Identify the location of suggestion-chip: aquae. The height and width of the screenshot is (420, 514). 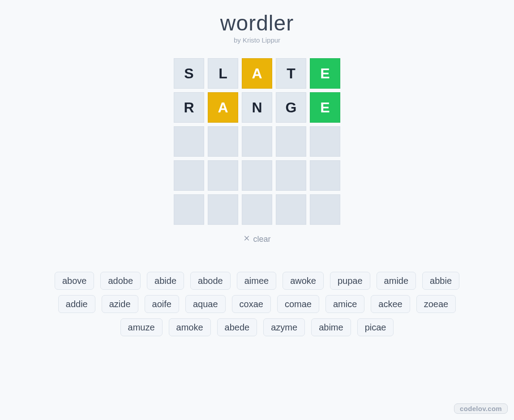
(206, 304).